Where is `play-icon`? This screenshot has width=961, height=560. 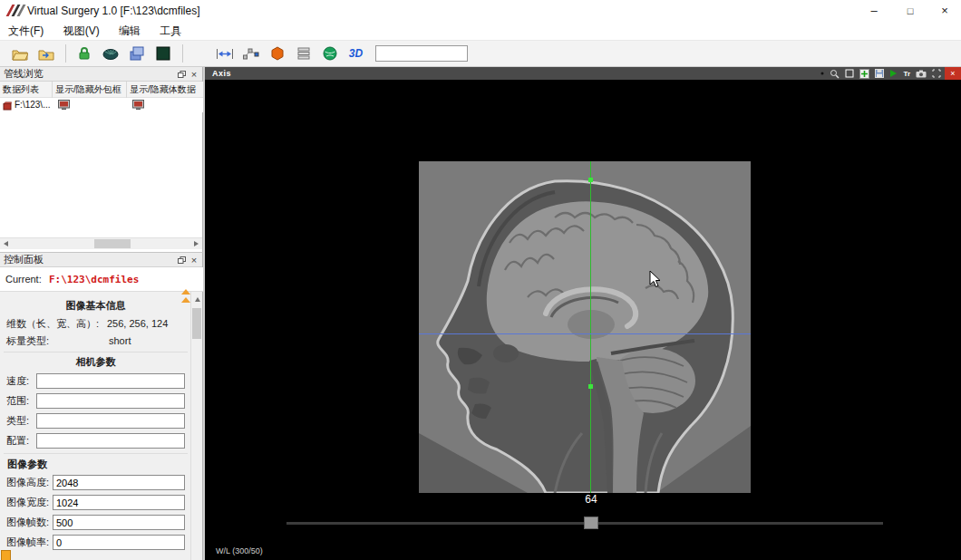 play-icon is located at coordinates (894, 73).